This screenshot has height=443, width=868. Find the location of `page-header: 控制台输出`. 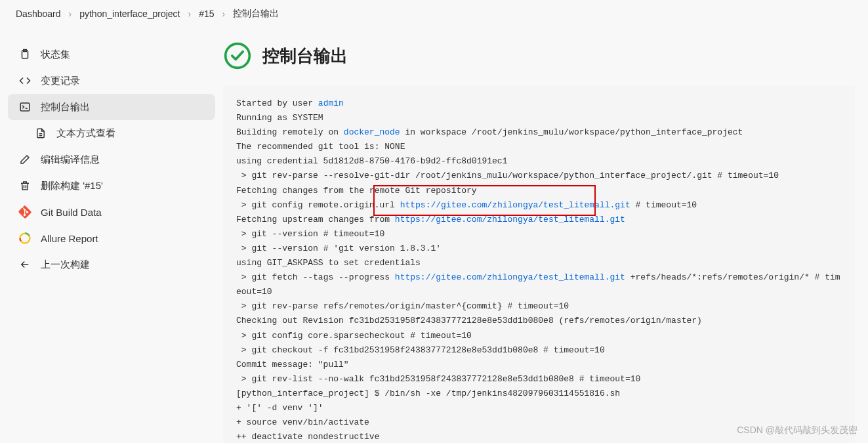

page-header: 控制台输出 is located at coordinates (546, 64).